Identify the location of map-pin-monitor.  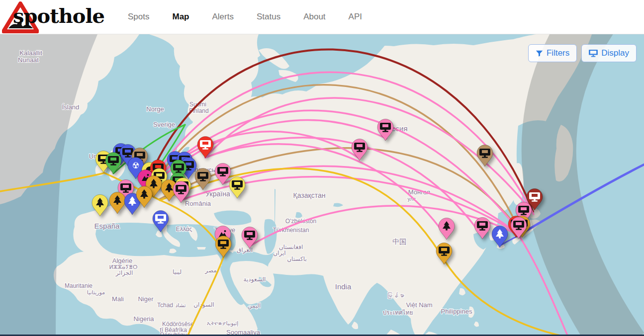
(223, 247).